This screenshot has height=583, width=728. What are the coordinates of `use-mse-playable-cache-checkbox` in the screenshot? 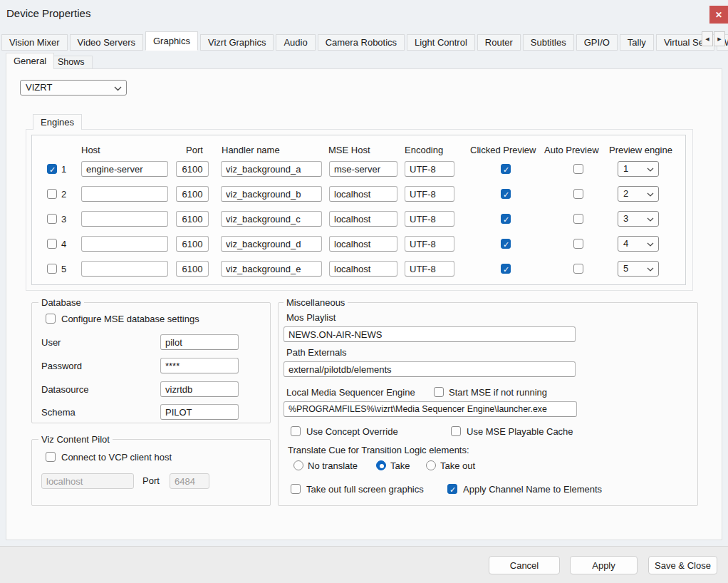 It's located at (456, 431).